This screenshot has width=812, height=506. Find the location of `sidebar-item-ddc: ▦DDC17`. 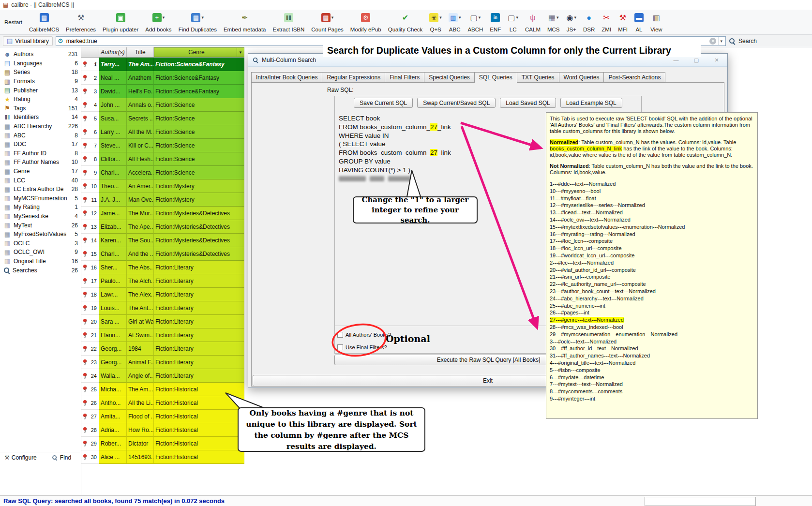

sidebar-item-ddc: ▦DDC17 is located at coordinates (41, 144).